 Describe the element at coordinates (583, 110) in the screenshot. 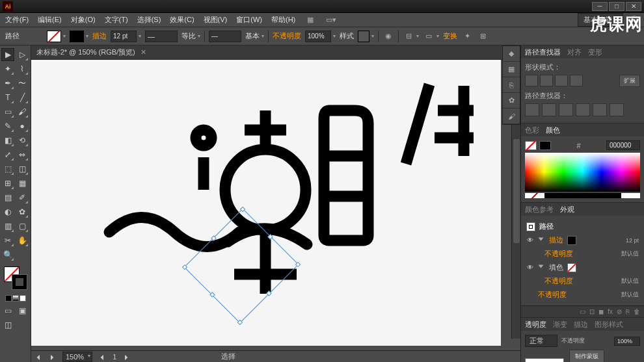

I see `crop-button` at that location.